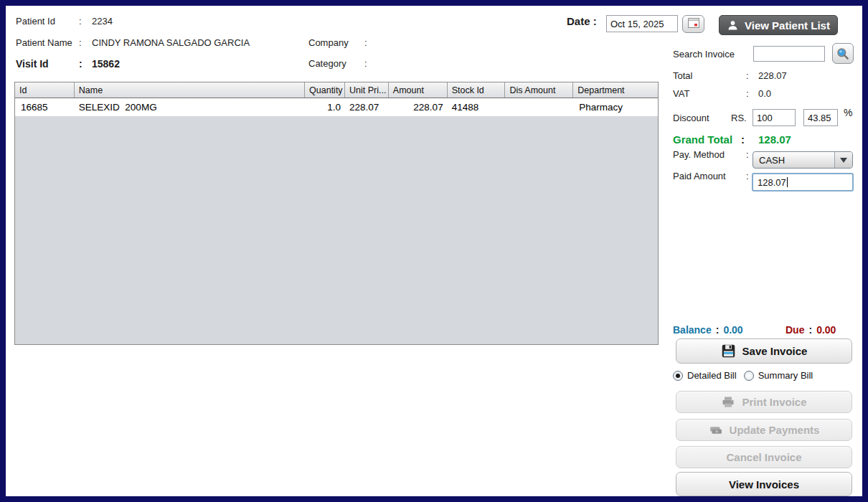 This screenshot has height=502, width=868. I want to click on print-invoice-button: Print Invoice, so click(764, 402).